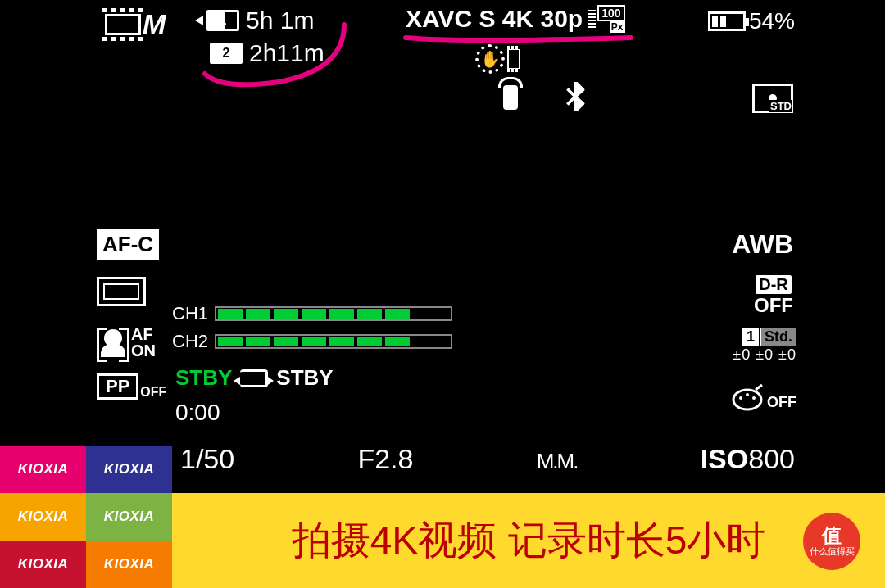 The width and height of the screenshot is (885, 588). What do you see at coordinates (488, 459) in the screenshot?
I see `exposure-row: 1/50 F2.8 M.M. ISO800` at bounding box center [488, 459].